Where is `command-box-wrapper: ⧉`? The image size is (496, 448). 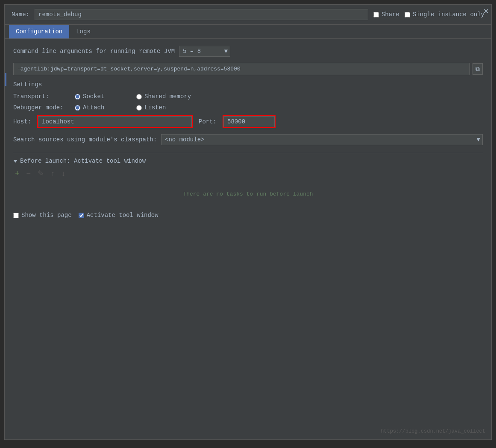
command-box-wrapper: ⧉ is located at coordinates (248, 69).